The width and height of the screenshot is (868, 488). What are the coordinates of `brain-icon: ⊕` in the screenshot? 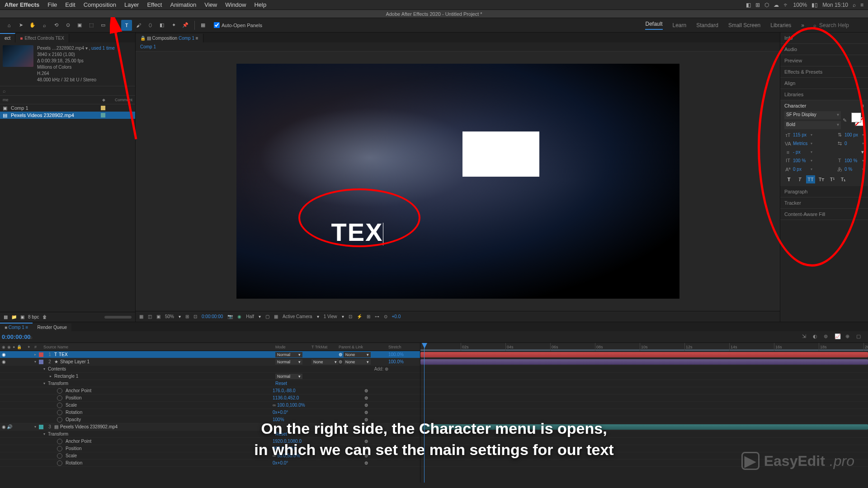 It's located at (849, 337).